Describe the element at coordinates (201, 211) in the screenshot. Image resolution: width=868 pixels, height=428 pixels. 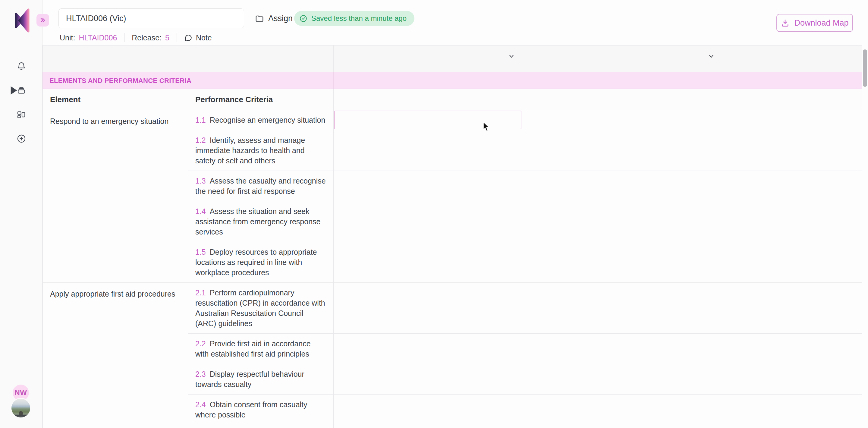
I see `criteria-number: 1.4` at that location.